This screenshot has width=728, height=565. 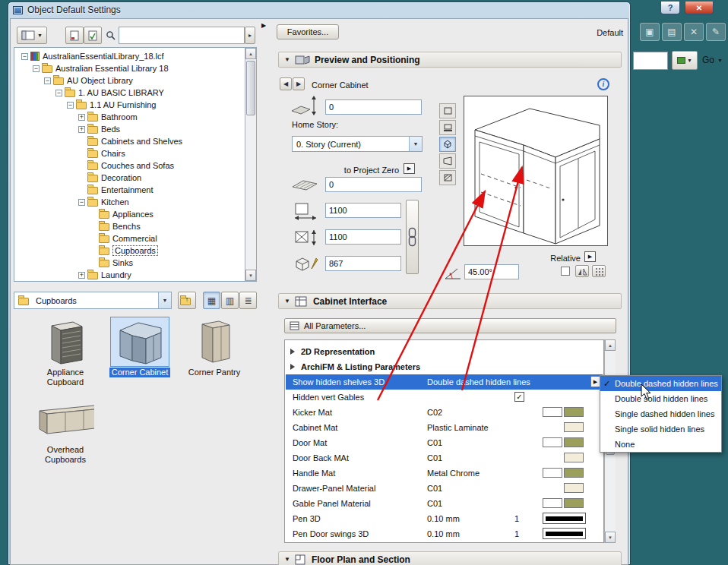 I want to click on dimension-x-field, so click(x=363, y=210).